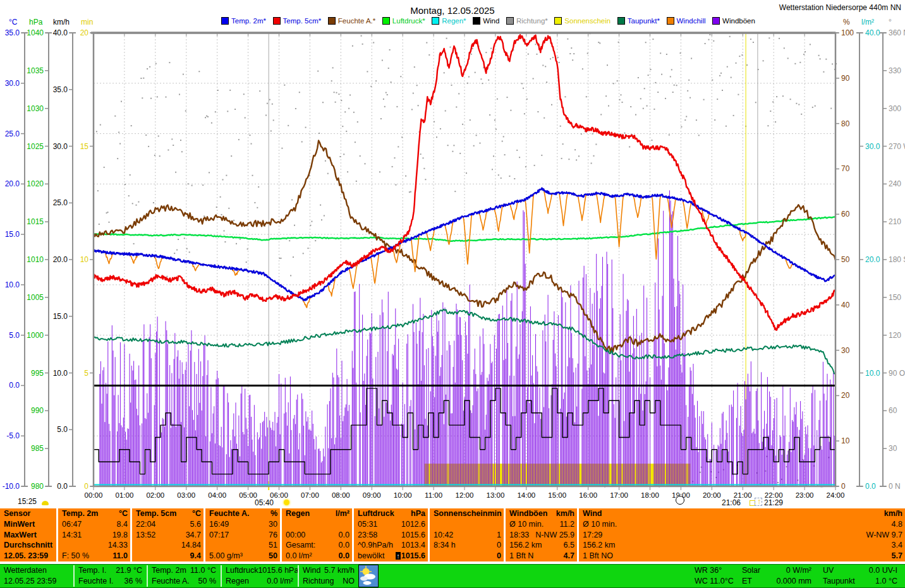  Describe the element at coordinates (526, 495) in the screenshot. I see `svg-text: 14:00` at that location.